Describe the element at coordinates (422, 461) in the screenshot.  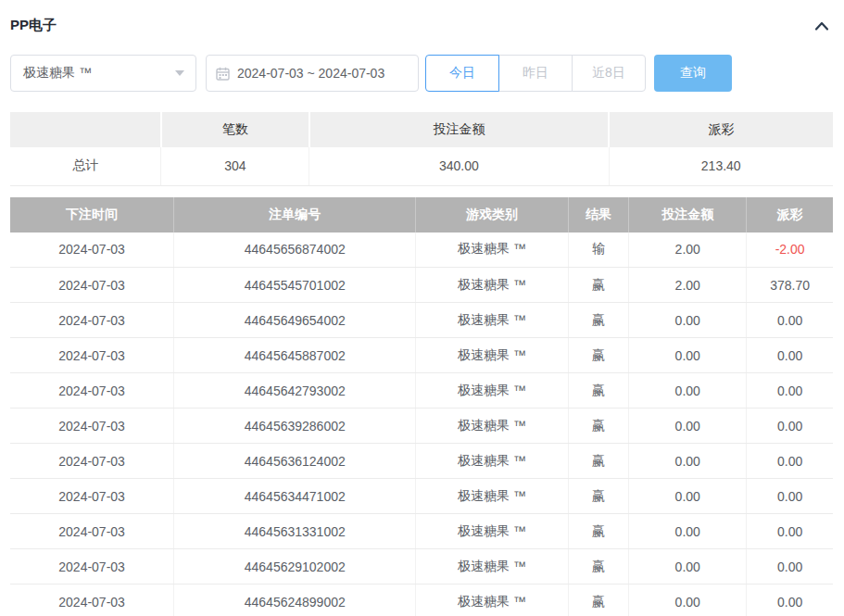
I see `table-row: 2024-07-0344645636124002极速糖果 ™赢0.000.00` at that location.